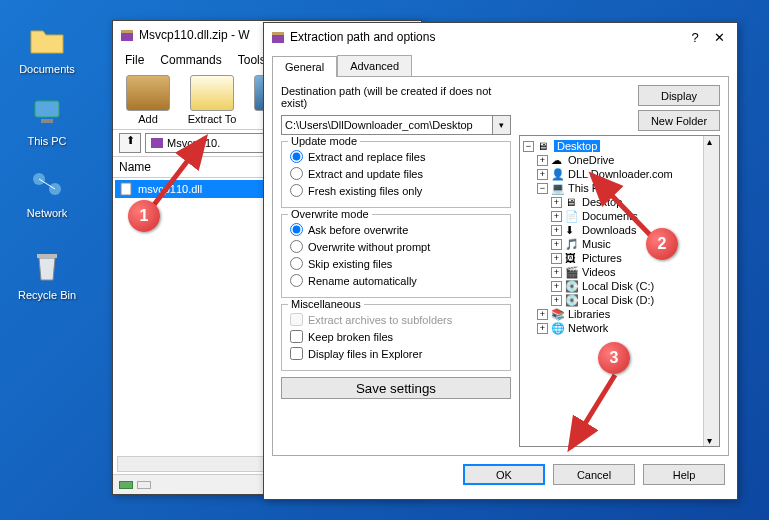 The width and height of the screenshot is (769, 520). Describe the element at coordinates (47, 120) in the screenshot. I see `desktop-icon-thispc: This PC` at that location.